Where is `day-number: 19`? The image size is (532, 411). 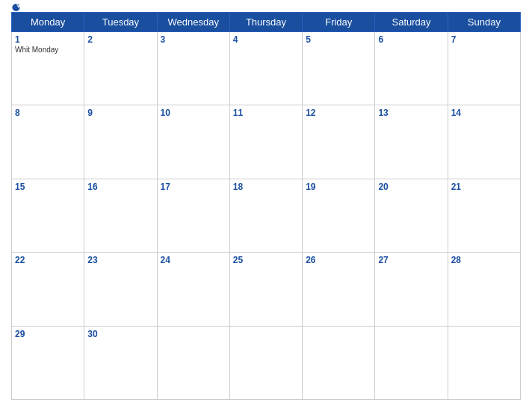
day-number: 19 is located at coordinates (338, 187).